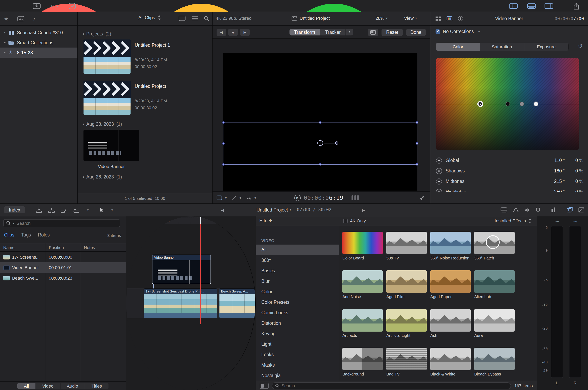 This screenshot has height=390, width=588. I want to click on effect-item-bad-tv: Bad TV, so click(407, 364).